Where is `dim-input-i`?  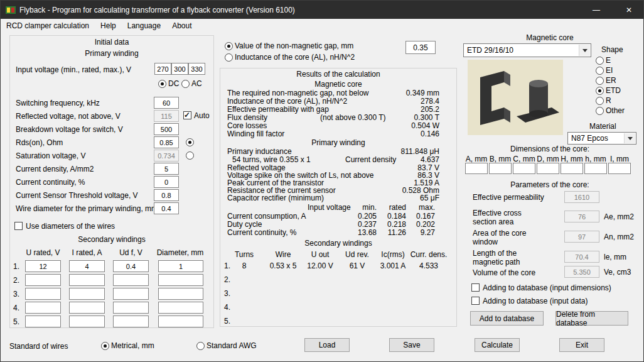 dim-input-i is located at coordinates (620, 168).